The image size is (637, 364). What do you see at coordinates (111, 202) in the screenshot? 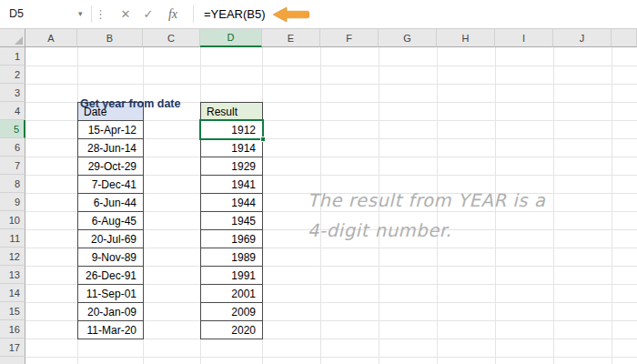
I see `cell-B9: 6-Jun-44` at bounding box center [111, 202].